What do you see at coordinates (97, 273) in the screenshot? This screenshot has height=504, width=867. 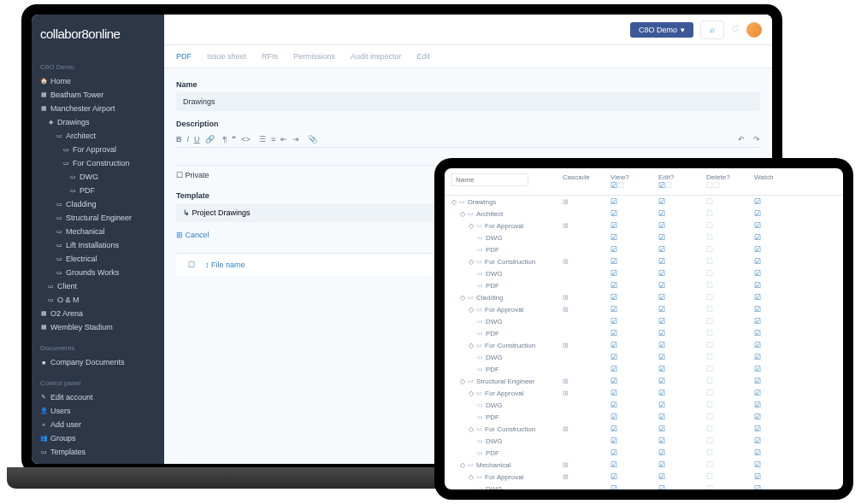 I see `sidebar-item-grounds-works: ▭Grounds Works` at bounding box center [97, 273].